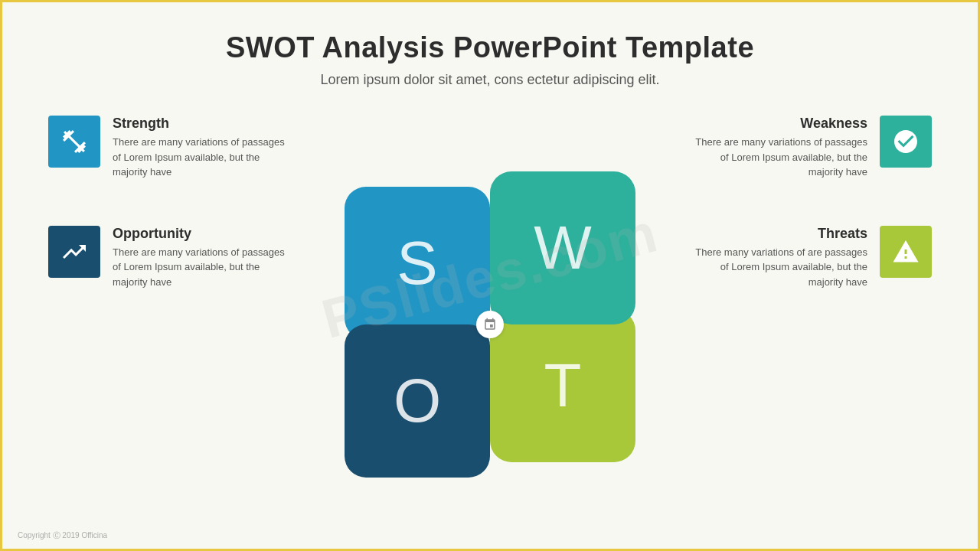 The image size is (980, 551). I want to click on opportunity-icon-box, so click(74, 252).